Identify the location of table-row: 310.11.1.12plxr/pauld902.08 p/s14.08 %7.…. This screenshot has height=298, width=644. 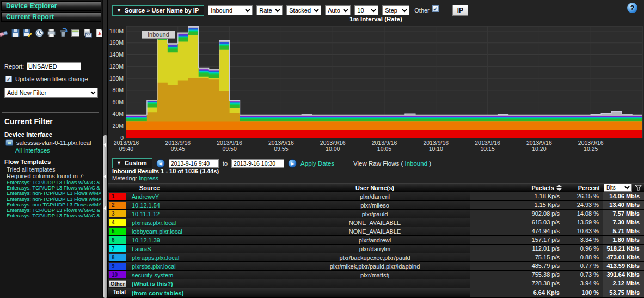
(376, 214).